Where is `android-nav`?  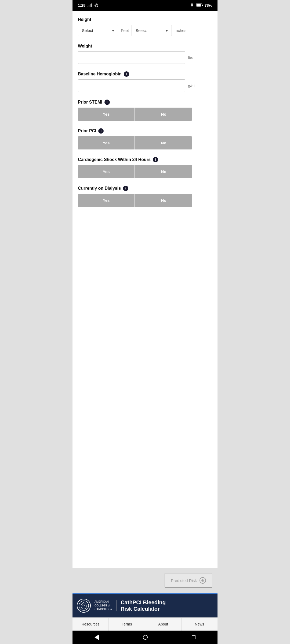
android-nav is located at coordinates (145, 637).